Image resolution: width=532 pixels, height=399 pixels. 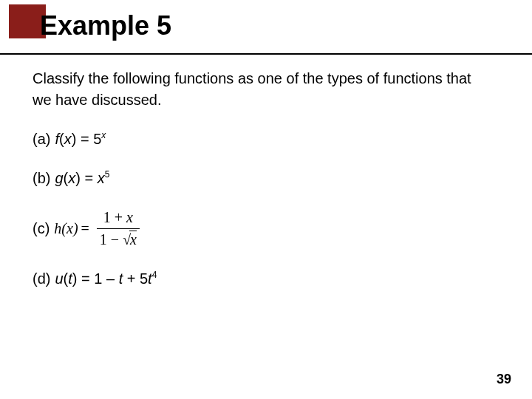 What do you see at coordinates (254, 229) in the screenshot?
I see `item-c: (c) h(x)= 1 + x 1 − √x` at bounding box center [254, 229].